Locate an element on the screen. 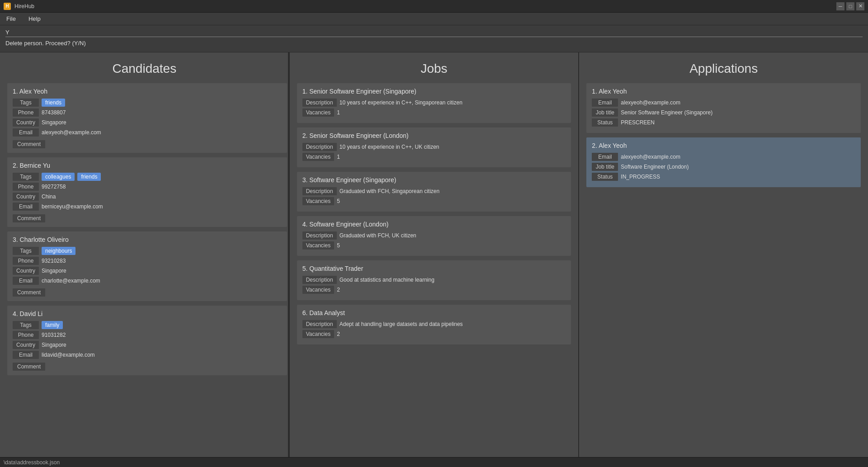  status-row: Status IN_PROGRESS is located at coordinates (723, 177).